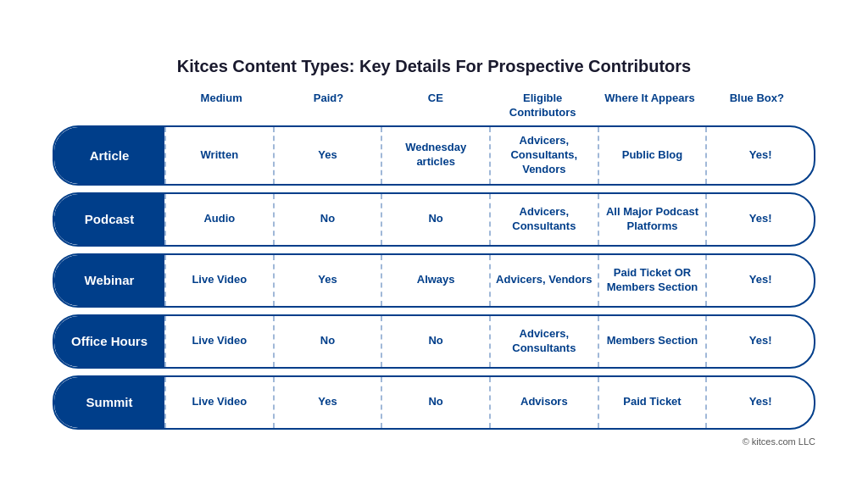  What do you see at coordinates (434, 106) in the screenshot?
I see `table-header: Medium Paid? CE Eligible Contributors Wh…` at bounding box center [434, 106].